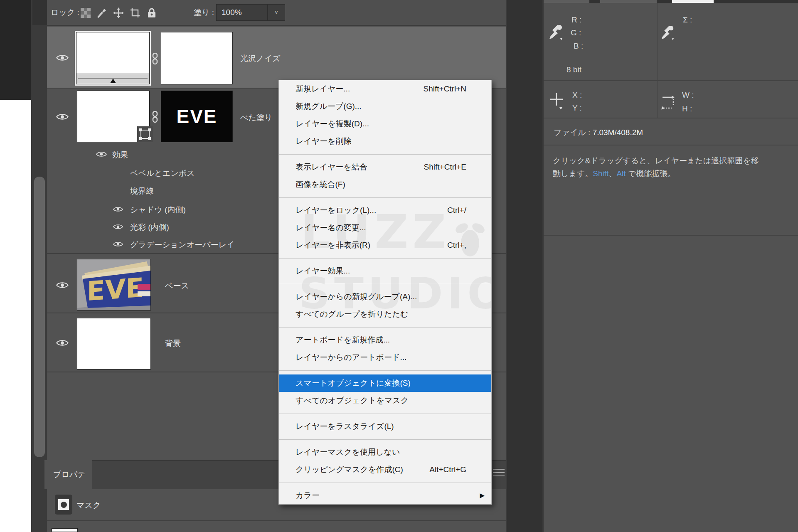  I want to click on lock-artboard-icon, so click(135, 13).